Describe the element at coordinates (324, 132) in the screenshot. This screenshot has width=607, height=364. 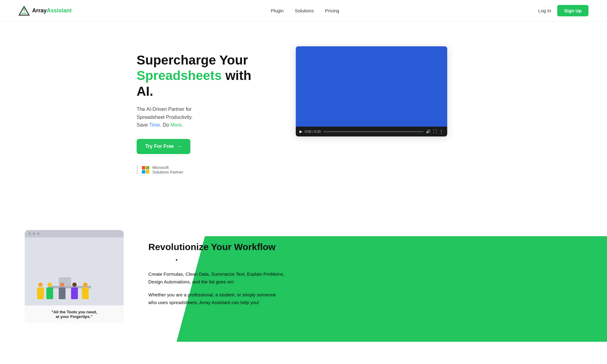
I see `video-progress-fill` at that location.